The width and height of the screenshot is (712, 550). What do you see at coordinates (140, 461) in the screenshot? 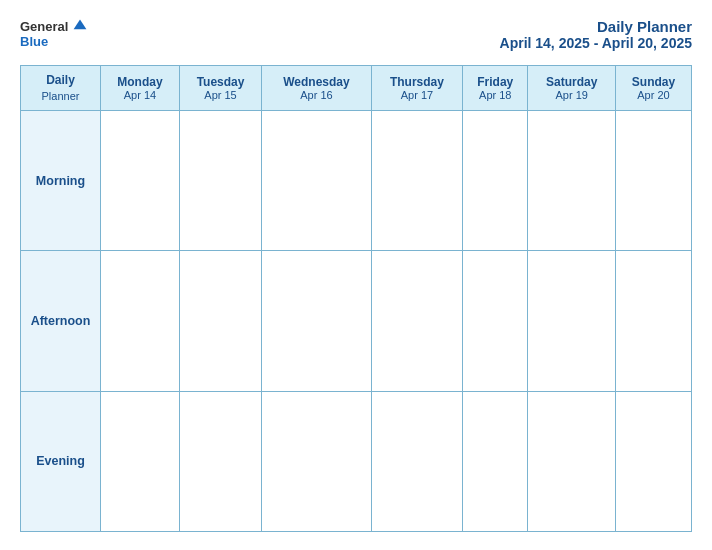
I see `cell-evening-monday` at bounding box center [140, 461].